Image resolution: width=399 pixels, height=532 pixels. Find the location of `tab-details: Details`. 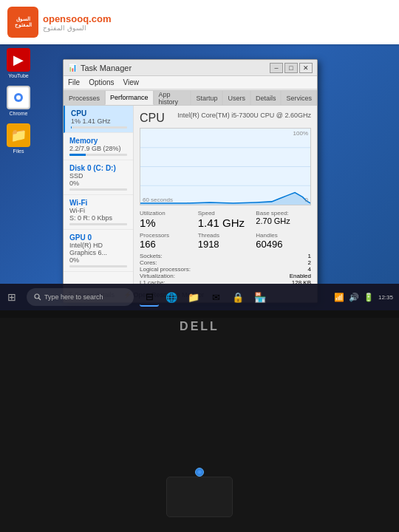

tab-details: Details is located at coordinates (266, 98).